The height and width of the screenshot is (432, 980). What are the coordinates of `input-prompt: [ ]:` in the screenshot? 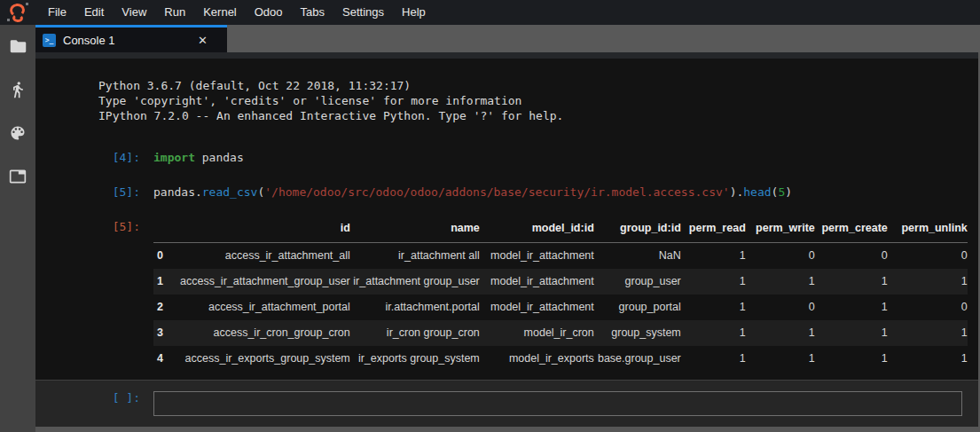 It's located at (88, 397).